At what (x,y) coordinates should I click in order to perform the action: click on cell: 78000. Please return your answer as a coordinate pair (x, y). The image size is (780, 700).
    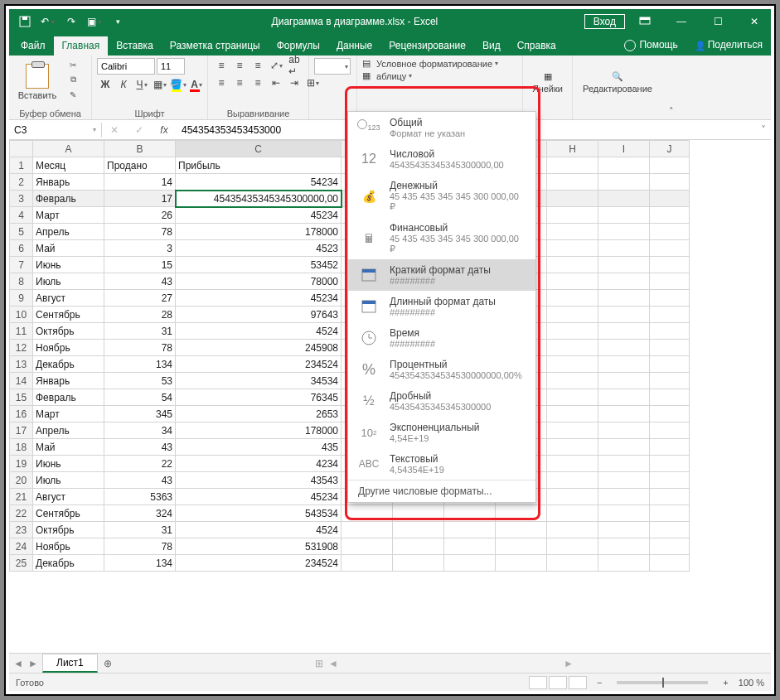
    Looking at the image, I should click on (259, 282).